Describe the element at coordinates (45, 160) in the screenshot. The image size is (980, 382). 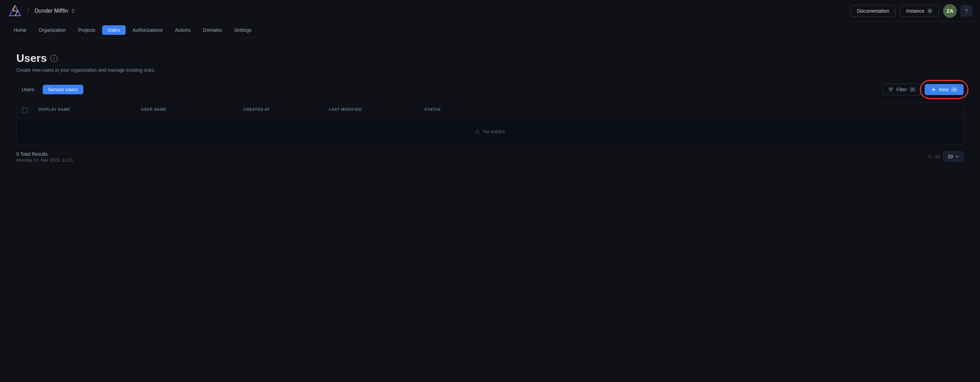
I see `results-date: Monday 13. Mar 2023, 11:21` at that location.